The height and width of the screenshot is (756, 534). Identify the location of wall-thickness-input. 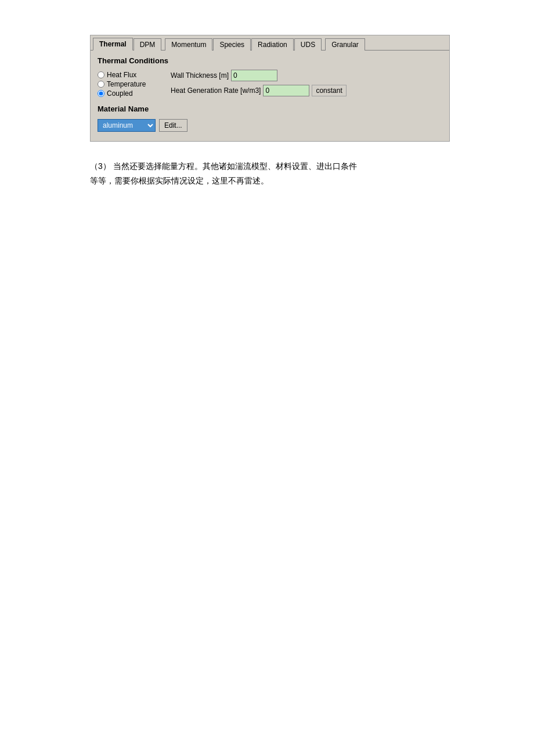
(254, 75).